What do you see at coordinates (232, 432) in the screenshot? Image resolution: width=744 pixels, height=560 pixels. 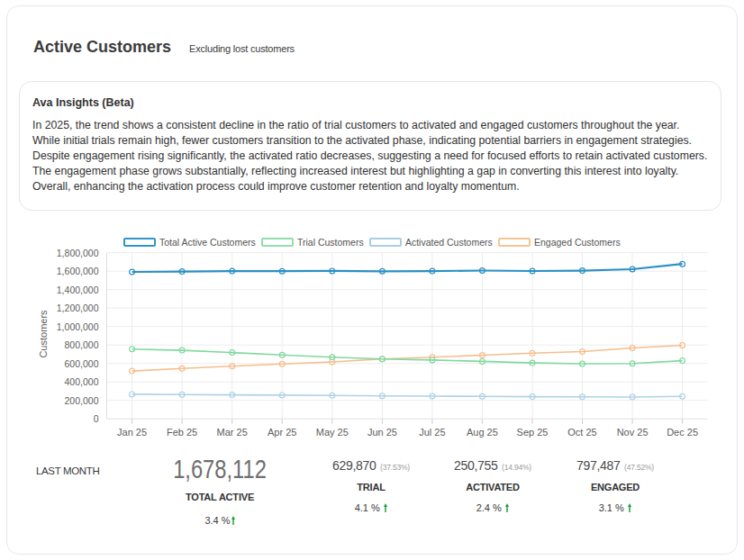 I see `svg-text: Mar 25` at bounding box center [232, 432].